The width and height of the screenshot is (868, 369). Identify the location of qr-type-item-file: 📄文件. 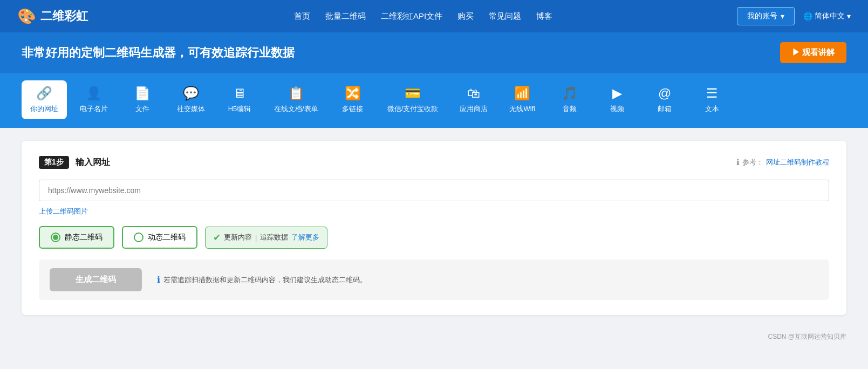
(142, 100).